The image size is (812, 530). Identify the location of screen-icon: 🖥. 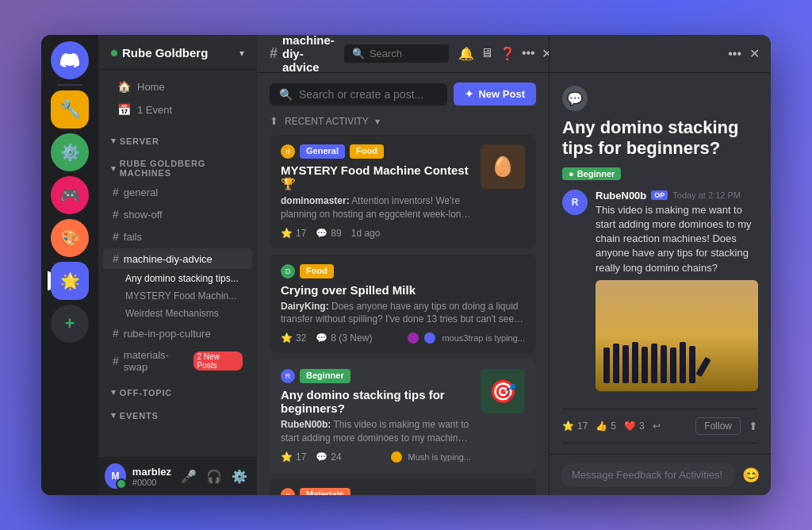
(487, 54).